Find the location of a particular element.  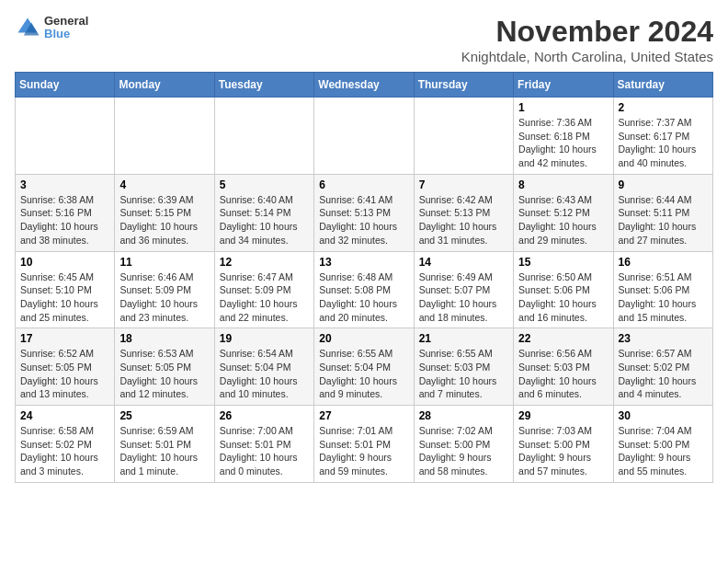

calendar-cell: 3Sunrise: 6:38 AM Sunset: 5:16 PM Daylig… is located at coordinates (65, 213).